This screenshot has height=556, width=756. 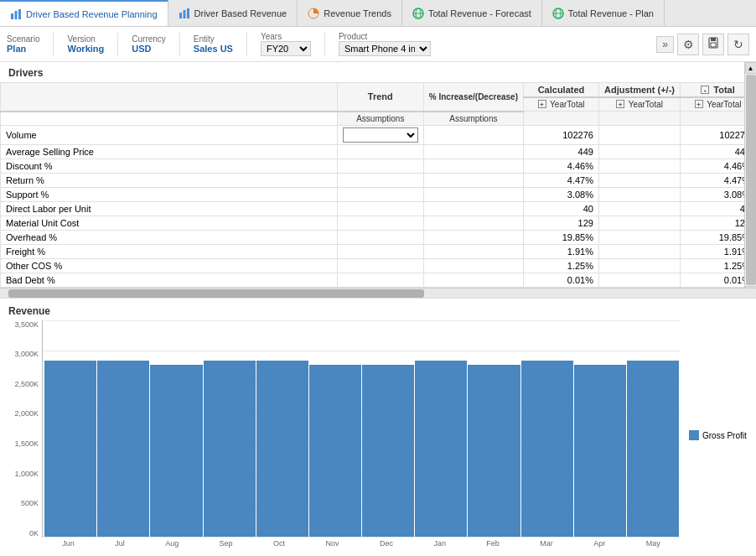 What do you see at coordinates (361, 544) in the screenshot?
I see `x-axis-labels: JunJulAugSepOctNovDecJanFebMarAprMay` at bounding box center [361, 544].